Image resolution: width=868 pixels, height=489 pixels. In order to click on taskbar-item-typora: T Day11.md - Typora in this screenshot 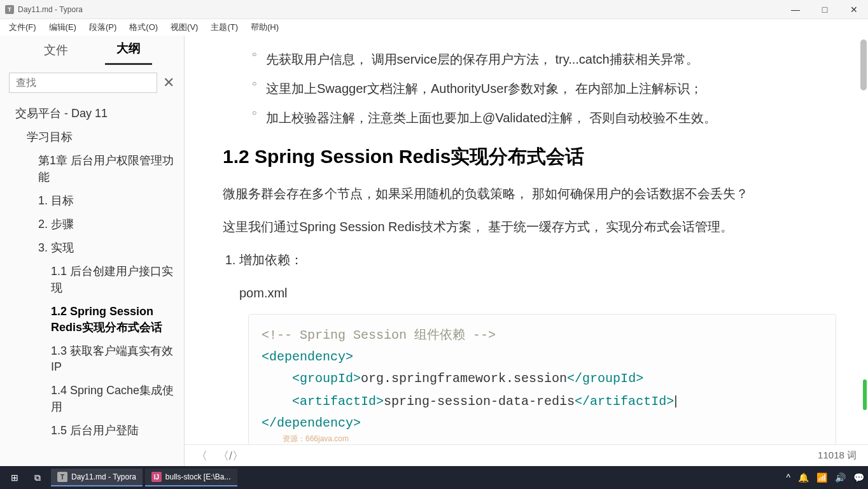, I will do `click(97, 478)`.